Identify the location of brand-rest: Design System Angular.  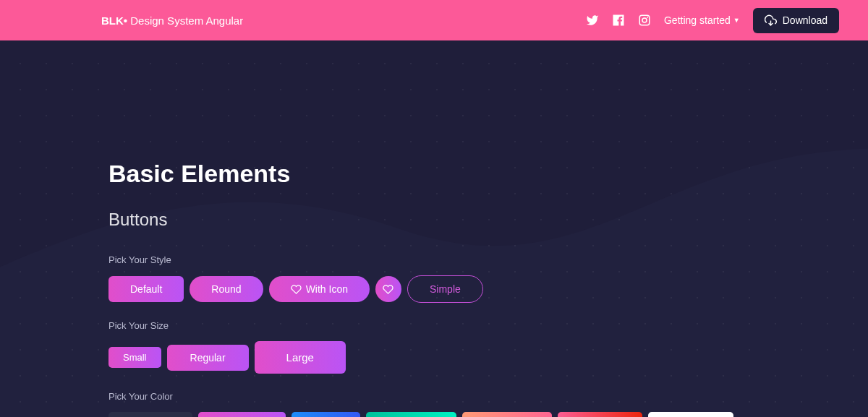
(185, 20).